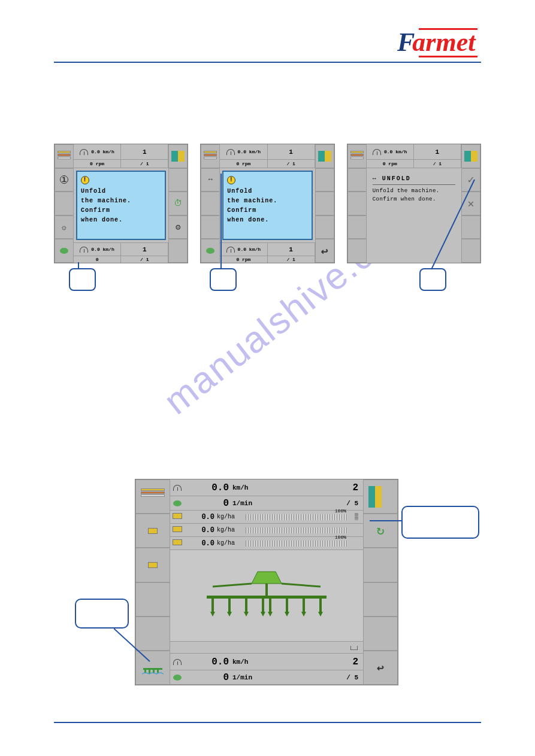  What do you see at coordinates (380, 530) in the screenshot?
I see `ls-refresh-button: ↻` at bounding box center [380, 530].